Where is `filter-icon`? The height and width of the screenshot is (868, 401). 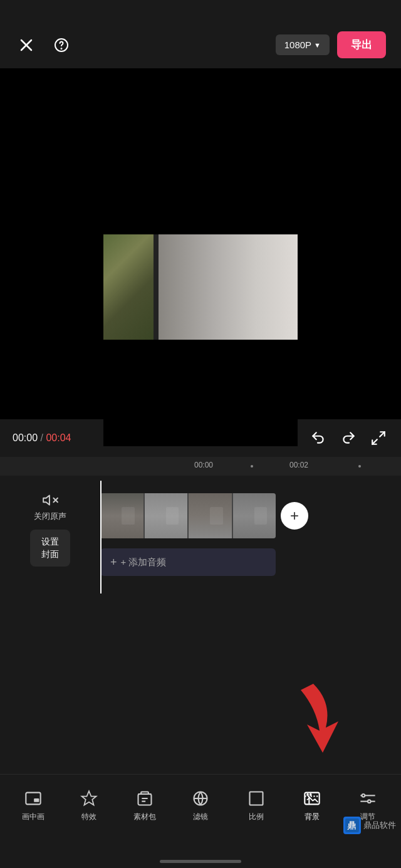
filter-icon is located at coordinates (200, 798).